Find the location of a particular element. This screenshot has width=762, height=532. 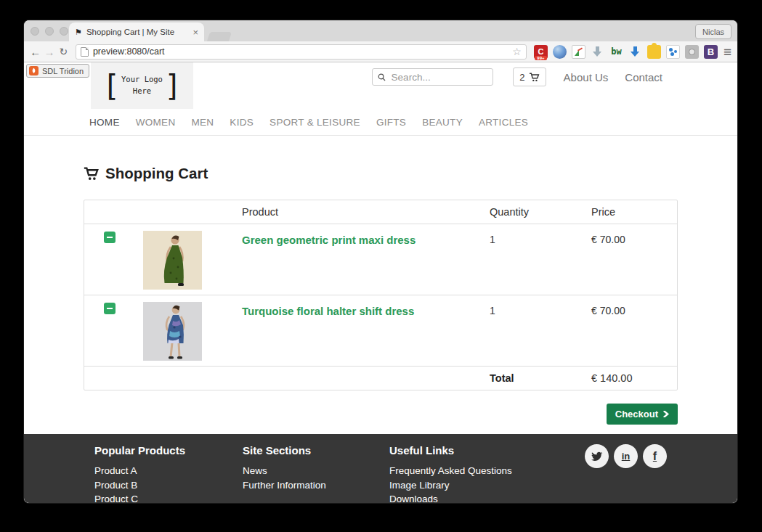

nav-item-gifts: GIFTS is located at coordinates (391, 122).